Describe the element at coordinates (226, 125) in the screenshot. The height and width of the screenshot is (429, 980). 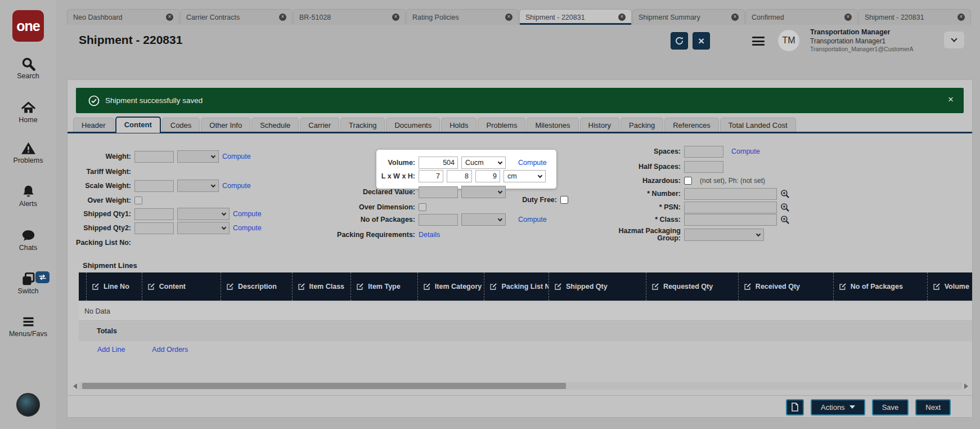
I see `tab-other-info: Other Info` at that location.